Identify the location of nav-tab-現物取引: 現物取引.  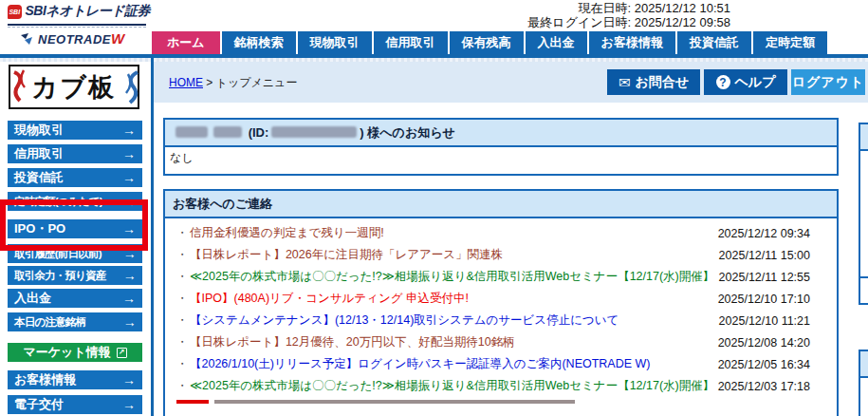
(335, 43).